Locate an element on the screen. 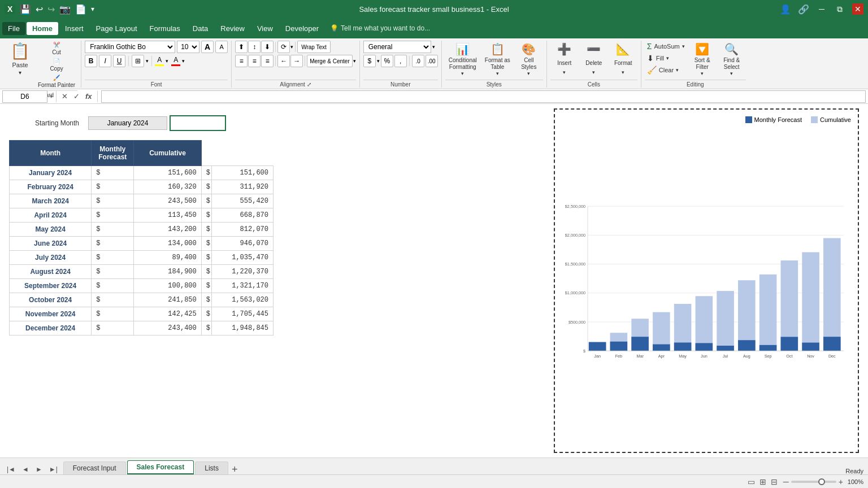  table-row: October 2024 $ 241,850 $ 1,563,020 is located at coordinates (141, 300).